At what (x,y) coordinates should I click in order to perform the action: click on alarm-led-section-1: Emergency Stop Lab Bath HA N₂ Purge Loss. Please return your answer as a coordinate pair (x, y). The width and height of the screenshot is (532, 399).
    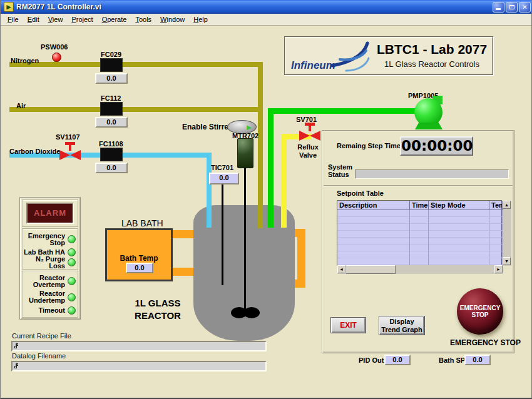
    Looking at the image, I should click on (50, 249).